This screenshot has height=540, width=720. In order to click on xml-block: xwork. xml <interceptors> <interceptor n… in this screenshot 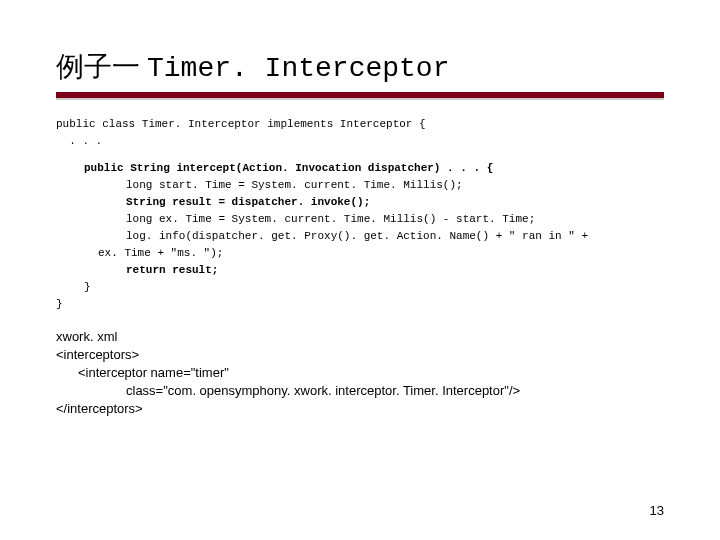, I will do `click(360, 374)`.